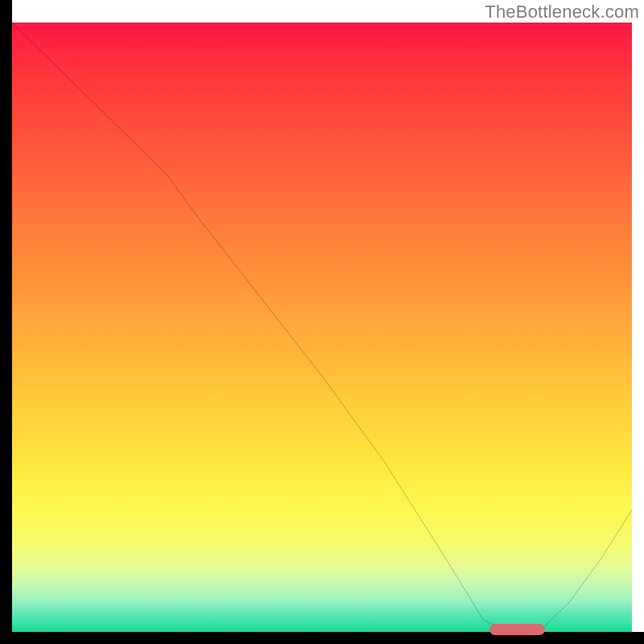 This screenshot has width=644, height=644. What do you see at coordinates (322, 638) in the screenshot?
I see `x-axis` at bounding box center [322, 638].